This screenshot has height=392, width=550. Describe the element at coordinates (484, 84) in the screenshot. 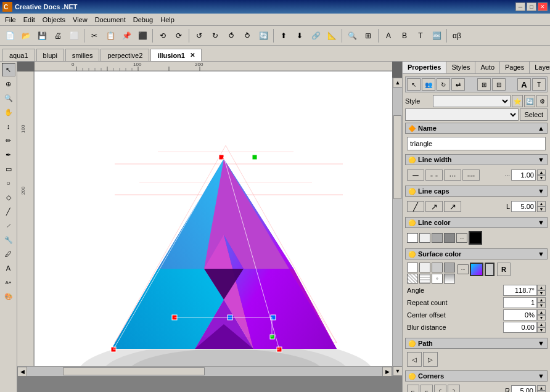

I see `prop-btn-grid: ⊞` at that location.